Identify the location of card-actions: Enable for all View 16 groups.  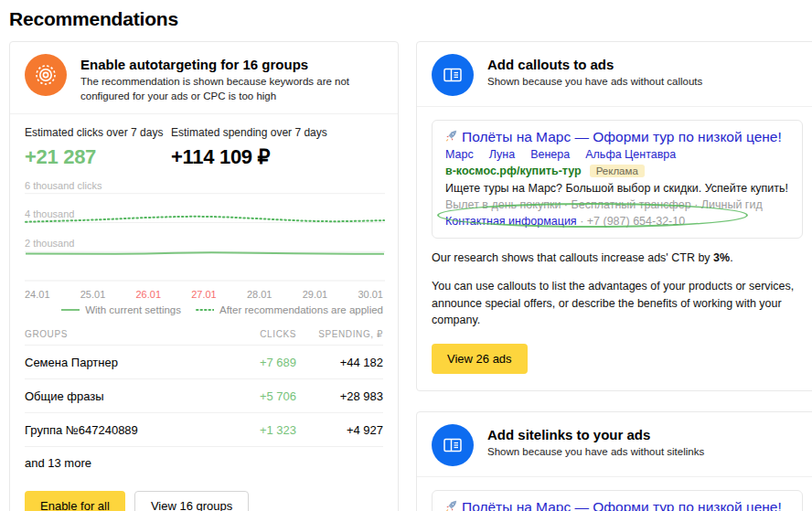
(204, 495).